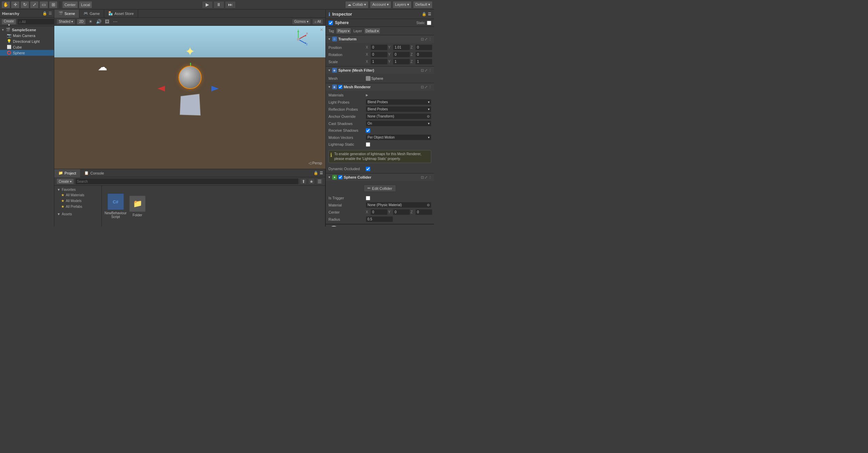 This screenshot has height=453, width=868. What do you see at coordinates (380, 177) in the screenshot?
I see `sphere-collider-header: ▼ ● Sphere Collider ⊡ ⤢ ⋮` at bounding box center [380, 177].